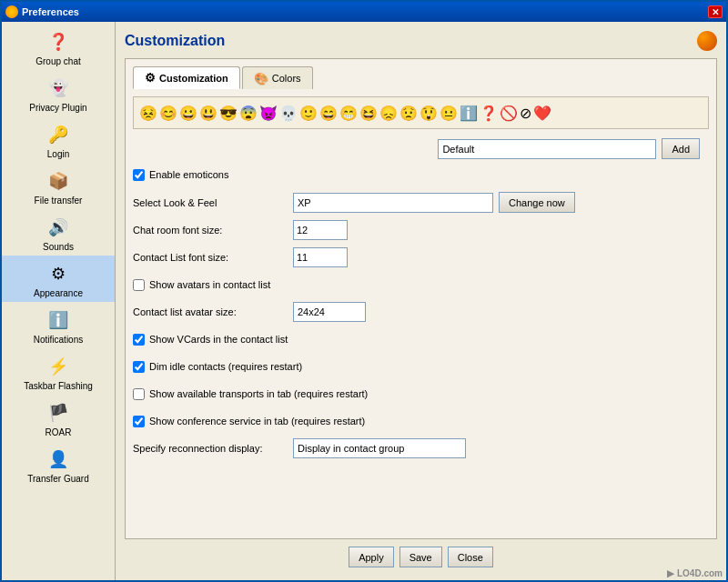 Image resolution: width=728 pixels, height=582 pixels. Describe the element at coordinates (379, 448) in the screenshot. I see `reconnect-dropdown-container: Display in contact group Display separat…` at that location.